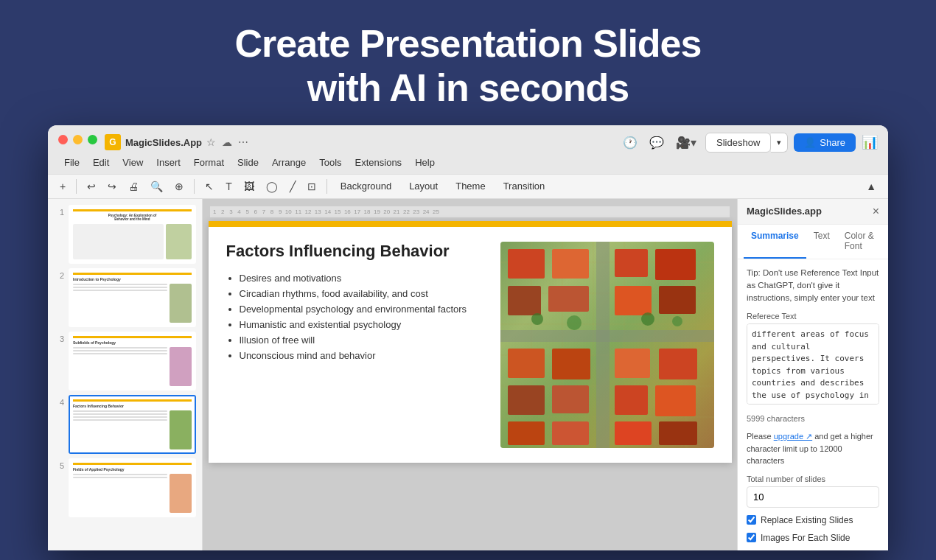 Image resolution: width=936 pixels, height=560 pixels. What do you see at coordinates (227, 142) in the screenshot?
I see `cloud-icon: ☁` at bounding box center [227, 142].